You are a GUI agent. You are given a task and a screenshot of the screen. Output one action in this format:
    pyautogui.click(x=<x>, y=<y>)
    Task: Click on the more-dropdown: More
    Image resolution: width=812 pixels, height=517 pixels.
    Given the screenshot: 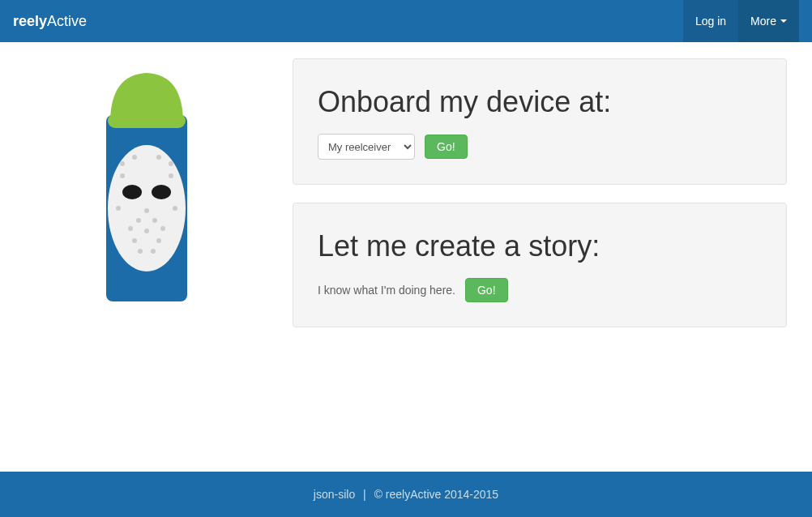 What is the action you would take?
    pyautogui.click(x=768, y=21)
    